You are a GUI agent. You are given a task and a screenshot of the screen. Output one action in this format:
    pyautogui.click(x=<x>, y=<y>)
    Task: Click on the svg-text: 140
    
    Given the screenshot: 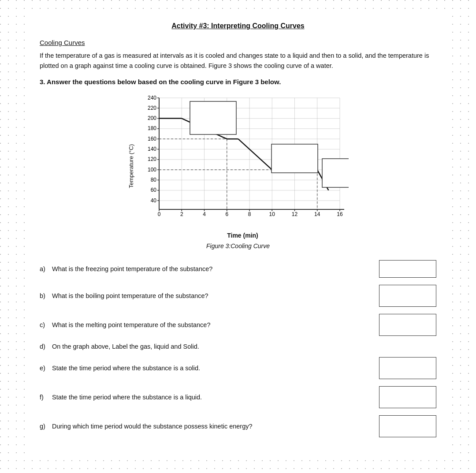 What is the action you would take?
    pyautogui.click(x=152, y=149)
    